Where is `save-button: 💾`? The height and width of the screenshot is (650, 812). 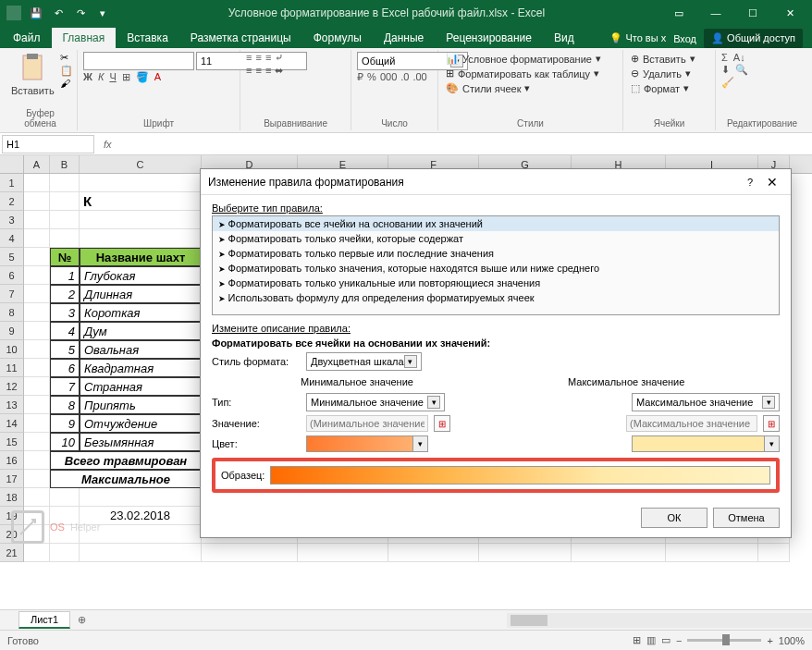
save-button: 💾 is located at coordinates (36, 13).